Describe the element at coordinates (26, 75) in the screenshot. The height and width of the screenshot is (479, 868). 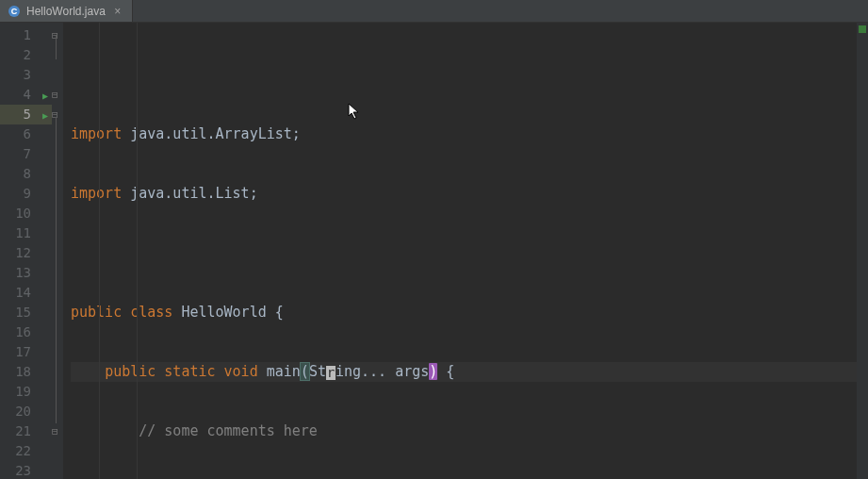
I see `line-number: 3` at that location.